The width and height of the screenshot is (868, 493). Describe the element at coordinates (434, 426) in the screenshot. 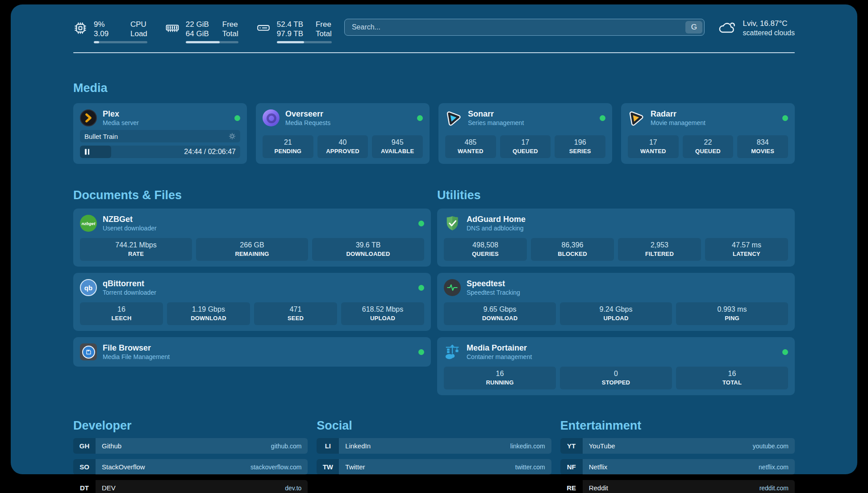

I see `section-title-social: Social` at that location.